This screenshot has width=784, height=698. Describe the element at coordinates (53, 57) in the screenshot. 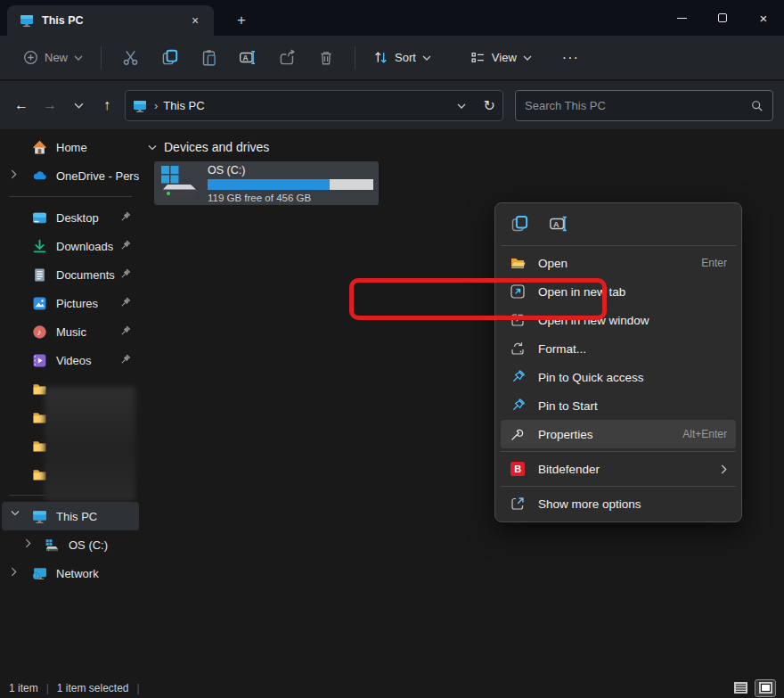

I see `new-button: New` at that location.